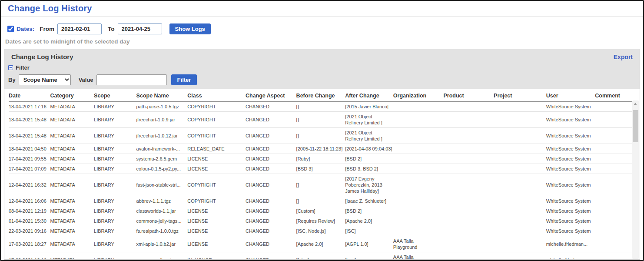 Image resolution: width=644 pixels, height=261 pixels. I want to click on from-label: From, so click(47, 29).